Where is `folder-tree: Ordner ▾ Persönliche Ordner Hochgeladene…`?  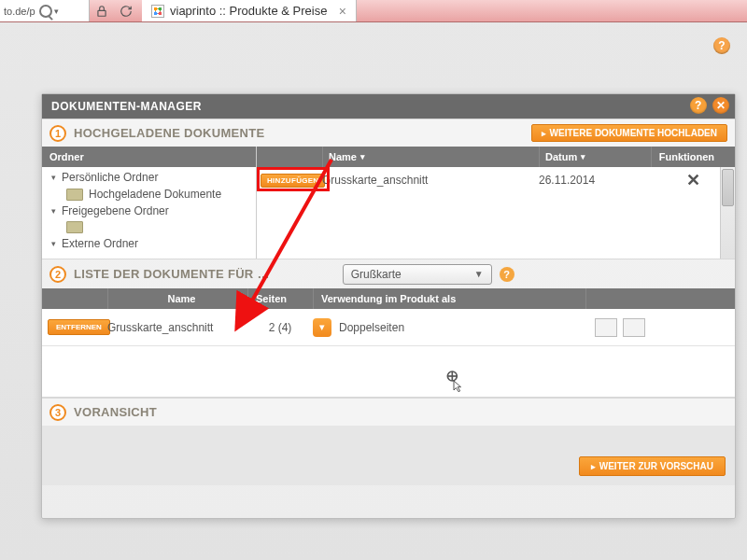
folder-tree: Ordner ▾ Persönliche Ordner Hochgeladene… is located at coordinates (149, 203).